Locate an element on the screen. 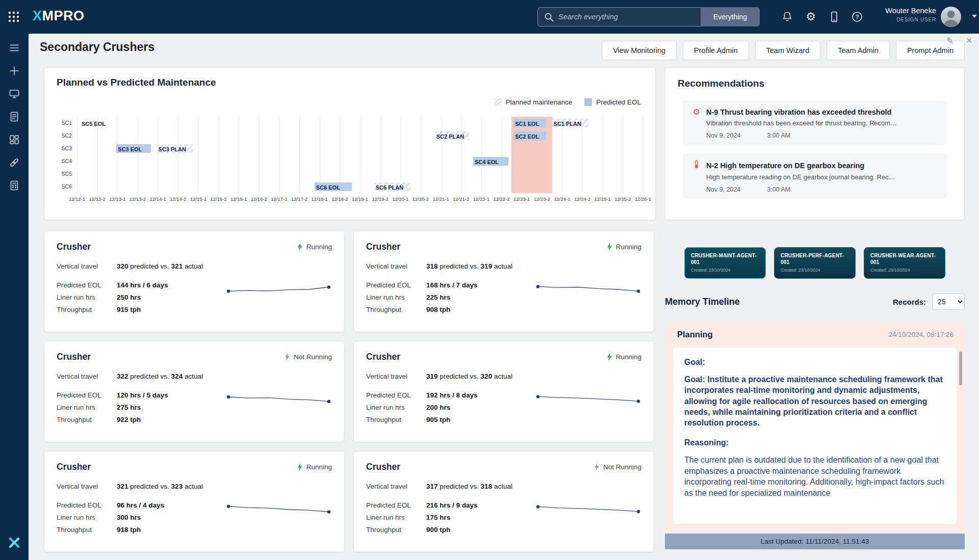 The width and height of the screenshot is (979, 560). gantt-bar: SC1 EOL is located at coordinates (529, 123).